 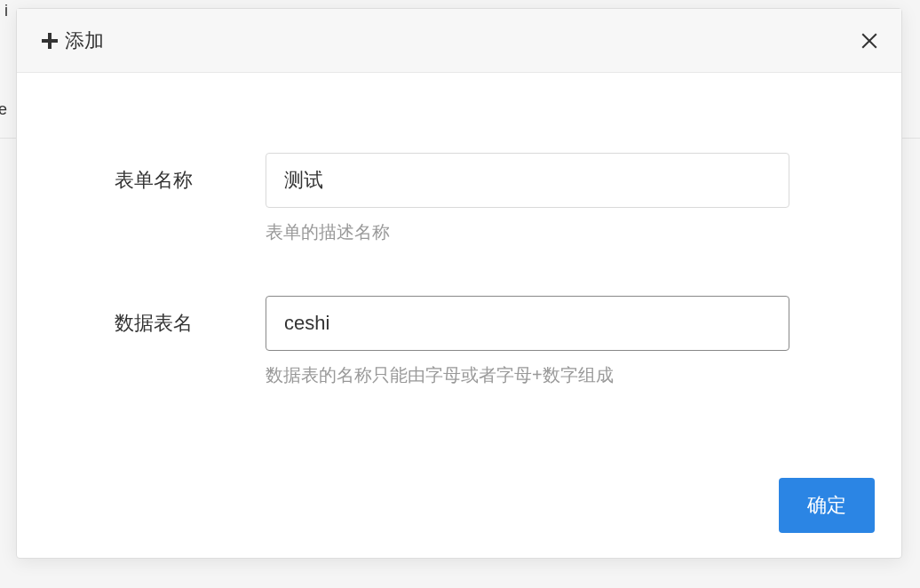 What do you see at coordinates (459, 341) in the screenshot?
I see `form-row-table: 数据表名 数据表的名称只能由字母或者字母+数字组成` at bounding box center [459, 341].